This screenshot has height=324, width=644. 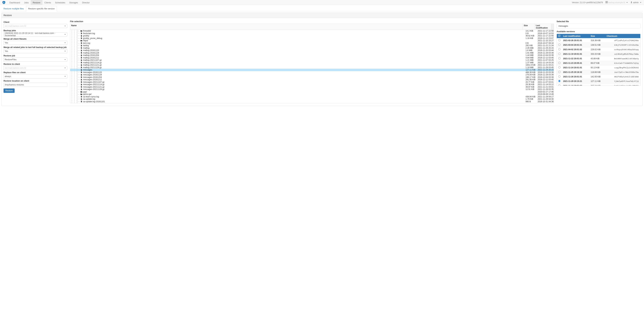 I want to click on file-size: 1.79 KiB, so click(x=531, y=99).